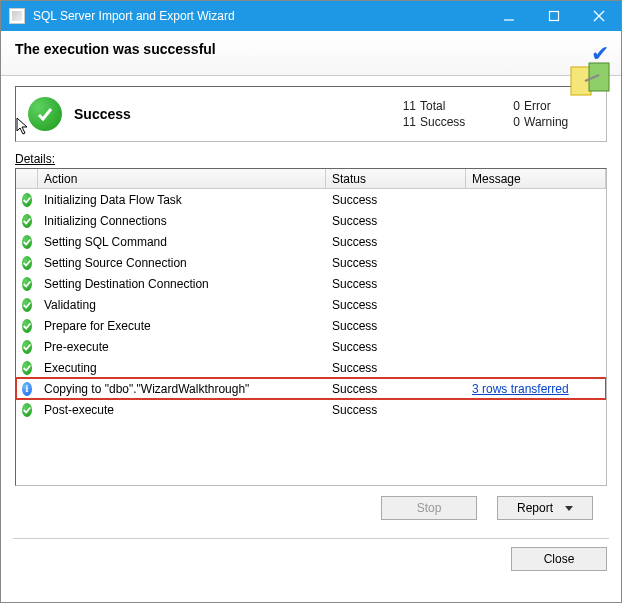 The image size is (622, 603). I want to click on maximize-button, so click(554, 16).